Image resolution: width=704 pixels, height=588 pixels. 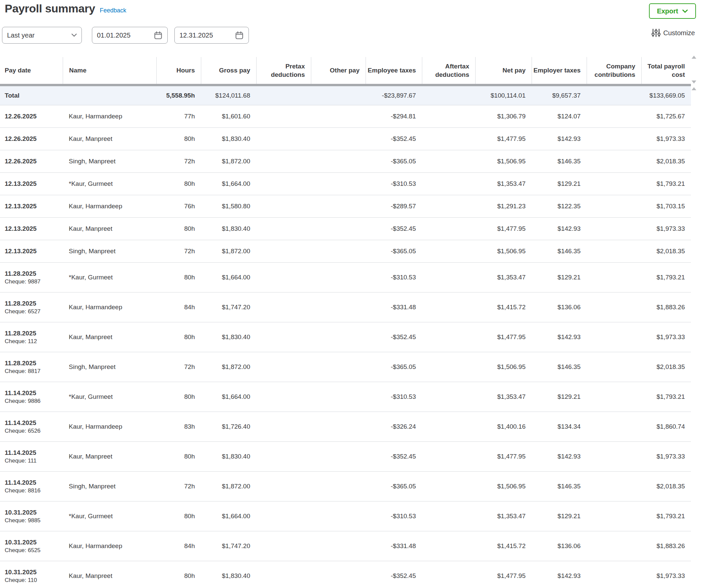 What do you see at coordinates (229, 337) in the screenshot?
I see `cell-gross_pay: $1,830.40` at bounding box center [229, 337].